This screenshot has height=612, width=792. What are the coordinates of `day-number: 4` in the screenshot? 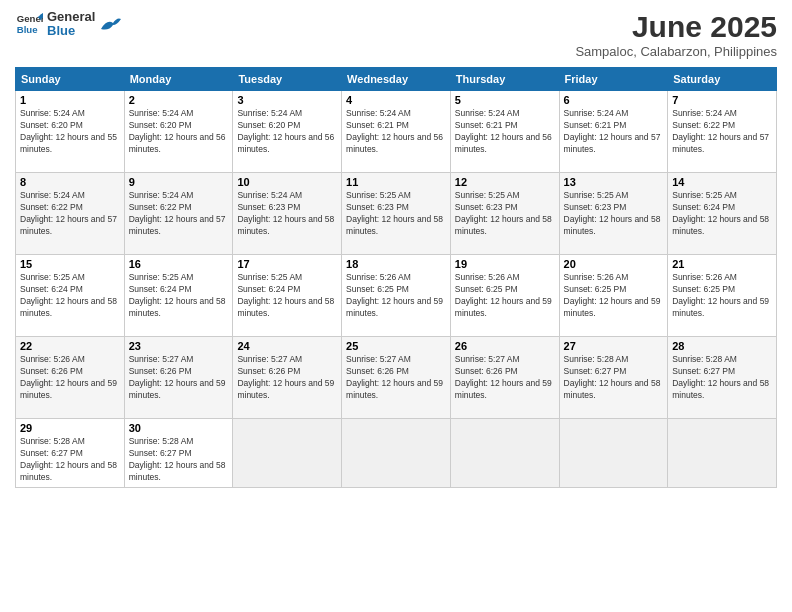 It's located at (396, 100).